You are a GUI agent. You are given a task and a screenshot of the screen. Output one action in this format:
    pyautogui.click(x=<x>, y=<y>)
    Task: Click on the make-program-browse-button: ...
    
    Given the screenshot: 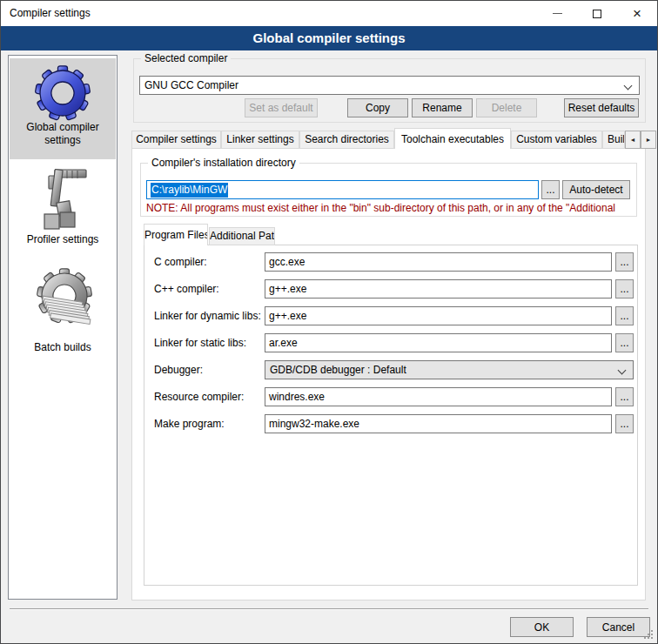 What is the action you would take?
    pyautogui.click(x=625, y=424)
    